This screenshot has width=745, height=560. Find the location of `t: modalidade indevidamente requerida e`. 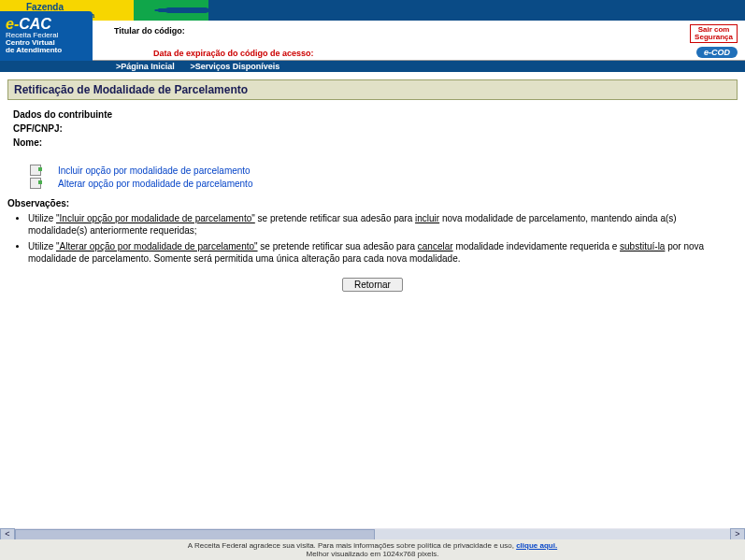

t: modalidade indevidamente requerida e is located at coordinates (537, 247).